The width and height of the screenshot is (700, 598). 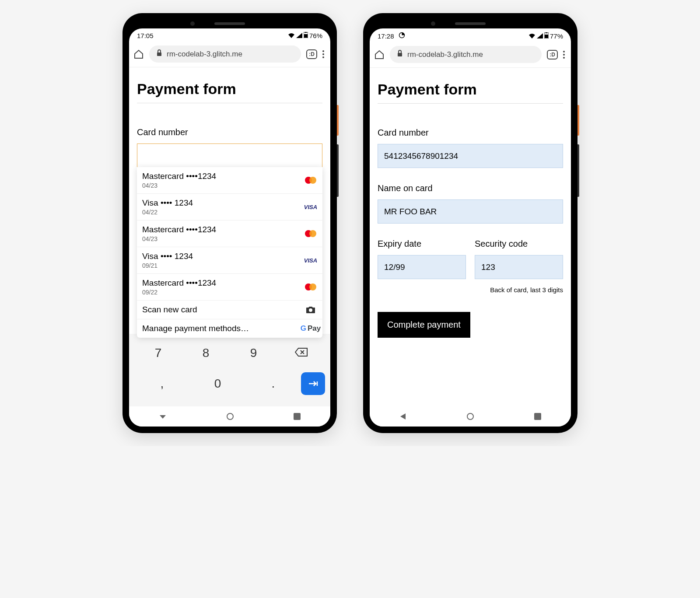 I want to click on expiry-cvc-row: Expiry date Security code, so click(x=470, y=260).